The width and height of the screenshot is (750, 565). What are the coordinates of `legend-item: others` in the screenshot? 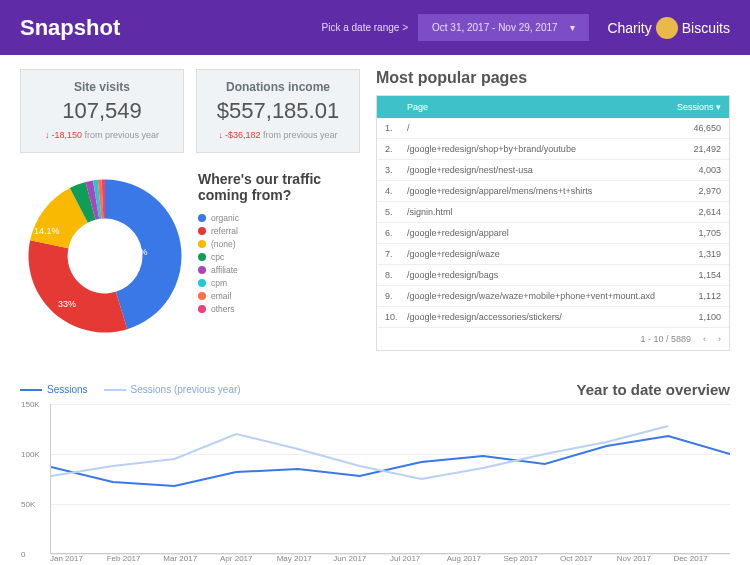 It's located at (279, 309).